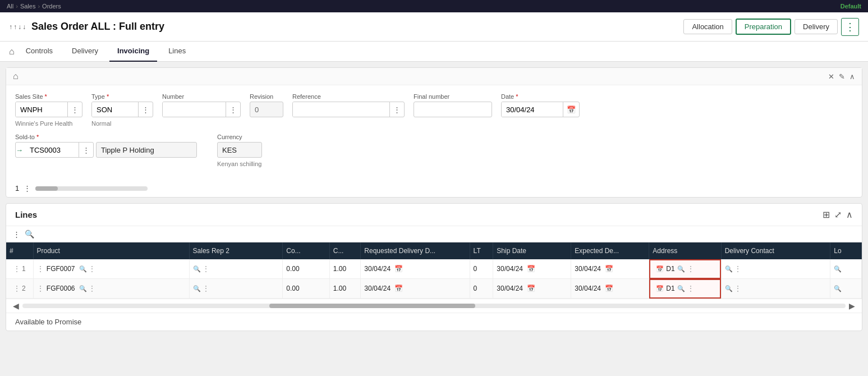  Describe the element at coordinates (83, 288) in the screenshot. I see `row2-product-search: 🔍` at that location.